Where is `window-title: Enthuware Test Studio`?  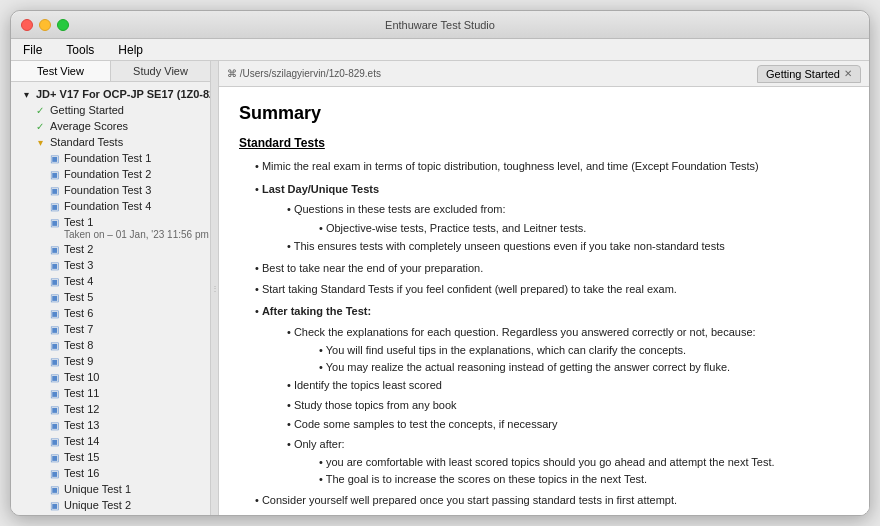
window-title: Enthuware Test Studio is located at coordinates (440, 25).